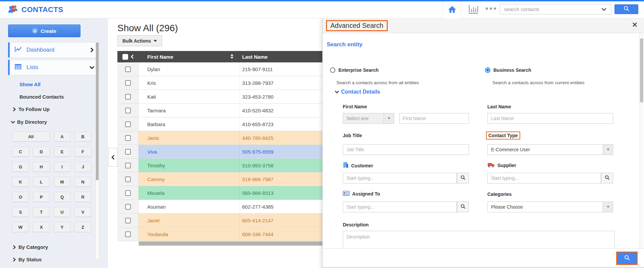  I want to click on assigned-to-search-button, so click(463, 207).